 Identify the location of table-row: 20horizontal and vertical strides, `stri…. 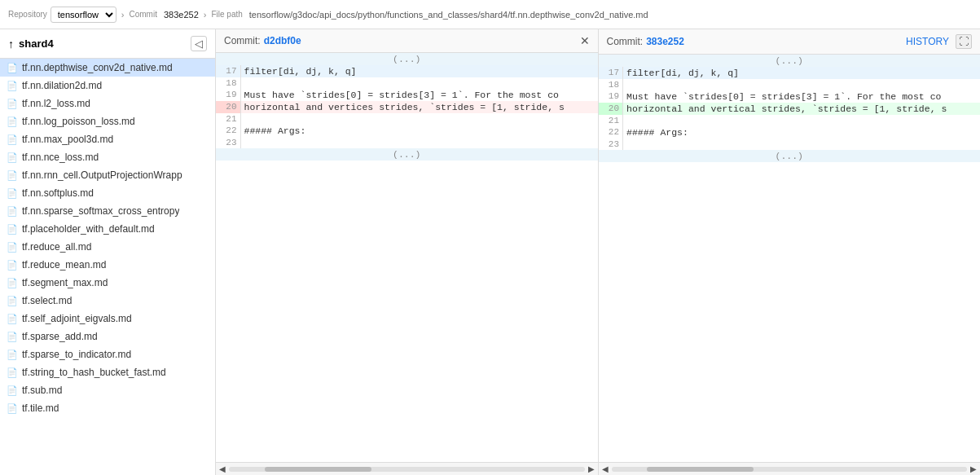
(790, 109).